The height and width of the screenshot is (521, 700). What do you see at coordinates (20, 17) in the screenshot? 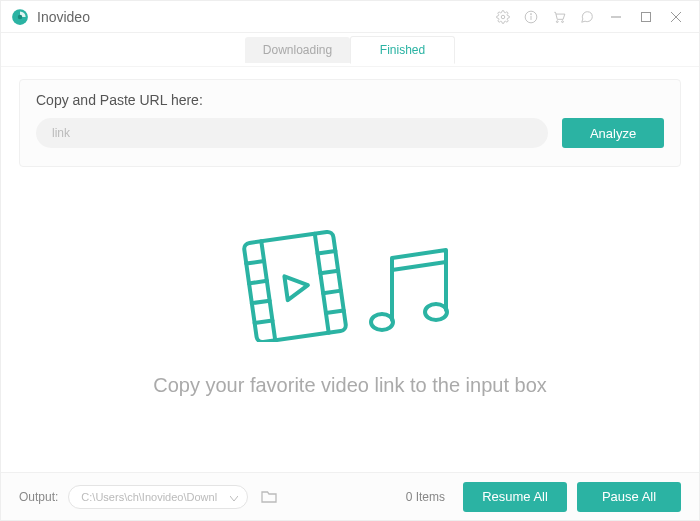
I see `app-logo-icon` at bounding box center [20, 17].